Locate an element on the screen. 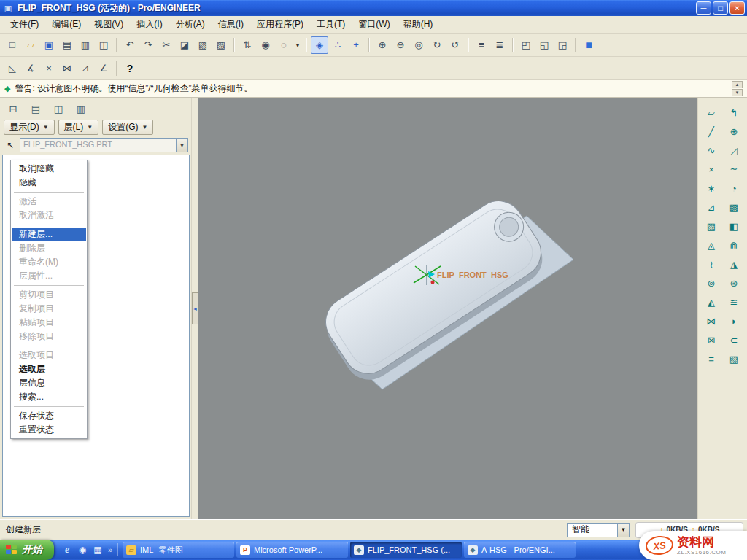  model-tree-tab: ⊟ is located at coordinates (13, 109).